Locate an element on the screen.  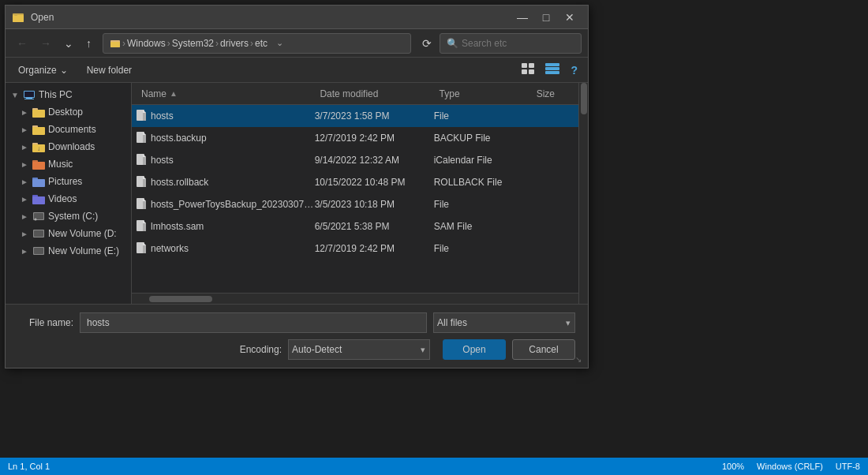
file-row-lmhosts: lmhosts.sam 6/5/2021 5:38 PM SAM File is located at coordinates (355, 226).